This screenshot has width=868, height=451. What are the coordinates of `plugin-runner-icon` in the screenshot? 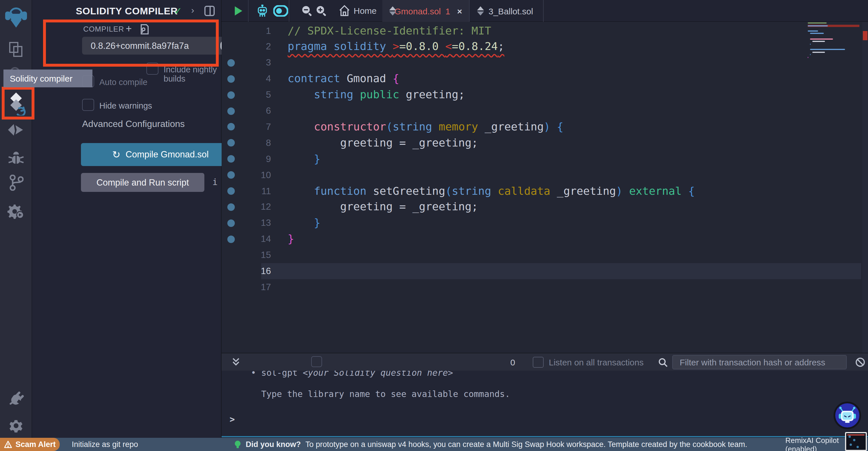 It's located at (16, 212).